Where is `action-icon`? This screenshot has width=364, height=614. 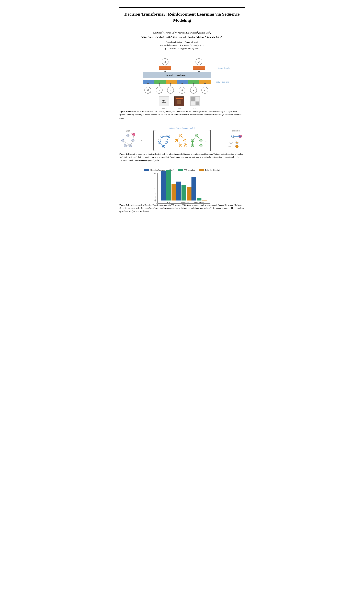 action-icon is located at coordinates (195, 101).